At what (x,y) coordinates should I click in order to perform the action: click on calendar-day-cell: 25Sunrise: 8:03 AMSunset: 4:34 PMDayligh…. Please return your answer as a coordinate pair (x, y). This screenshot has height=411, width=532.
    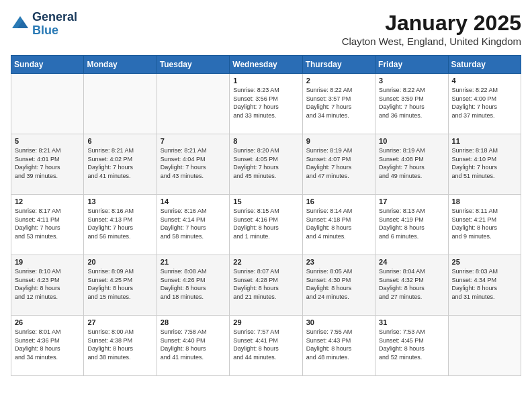
    Looking at the image, I should click on (484, 285).